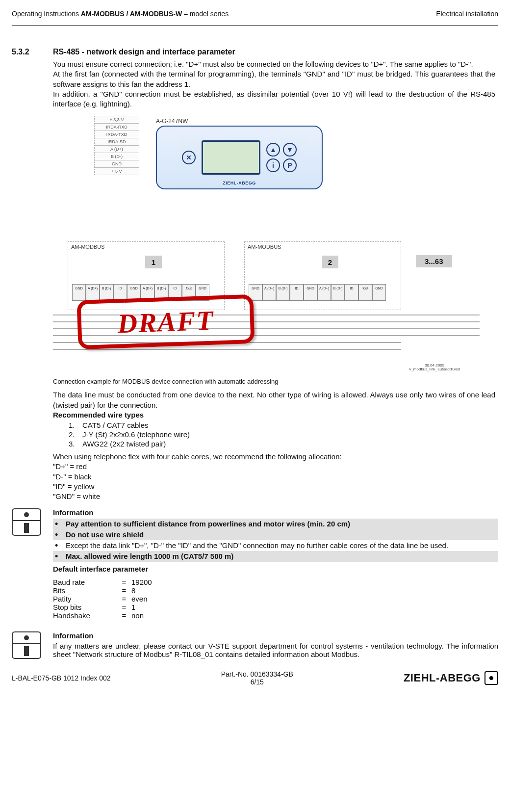  Describe the element at coordinates (239, 157) in the screenshot. I see `handheld-device: ✕ ▲ ▼ i P ZIEHL-ABEGG` at that location.